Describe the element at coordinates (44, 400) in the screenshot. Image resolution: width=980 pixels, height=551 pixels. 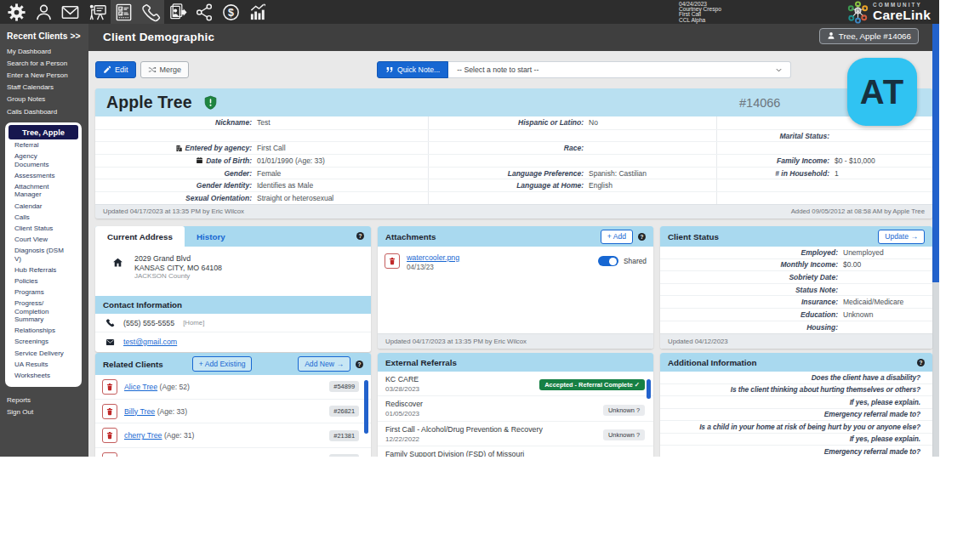
I see `sidebar-item-reports: Reports` at that location.